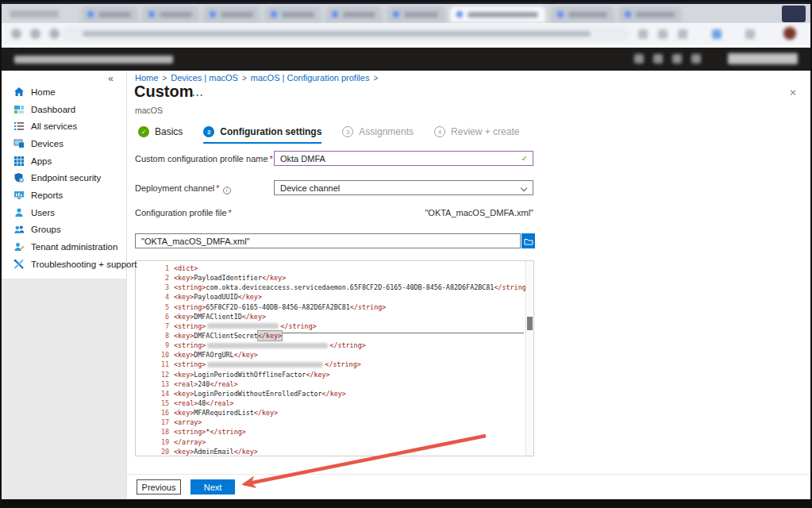  Describe the element at coordinates (183, 189) in the screenshot. I see `deployment-channel-label: Deployment channel*i` at that location.